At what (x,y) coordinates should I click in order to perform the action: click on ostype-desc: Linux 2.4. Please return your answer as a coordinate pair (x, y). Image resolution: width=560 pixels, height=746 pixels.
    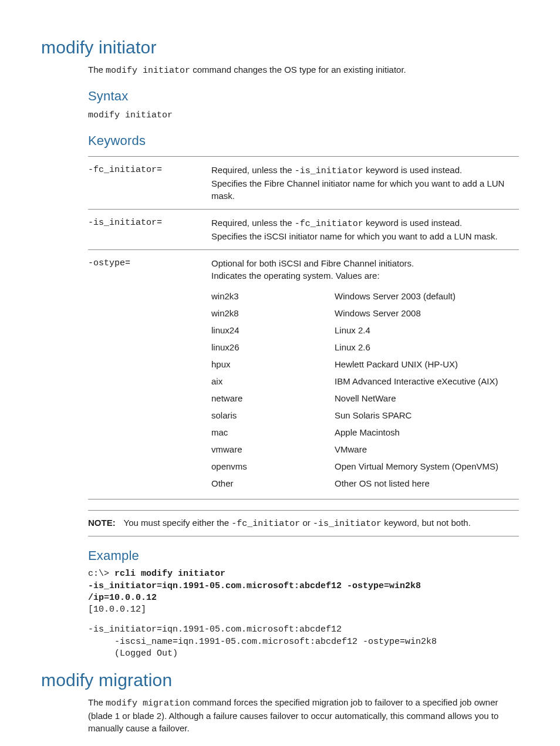
    Looking at the image, I should click on (424, 330).